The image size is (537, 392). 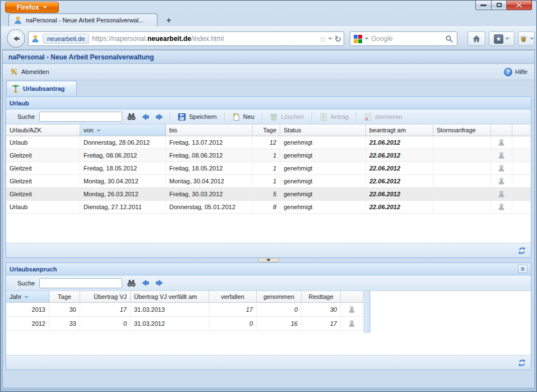 What do you see at coordinates (267, 207) in the screenshot?
I see `cell-tage: 8` at bounding box center [267, 207].